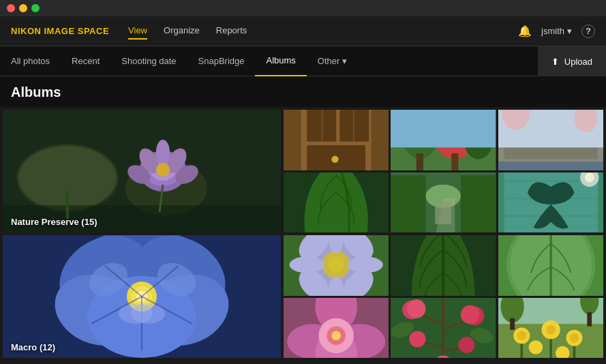  I want to click on user-chevron-icon: ▾, so click(570, 31).